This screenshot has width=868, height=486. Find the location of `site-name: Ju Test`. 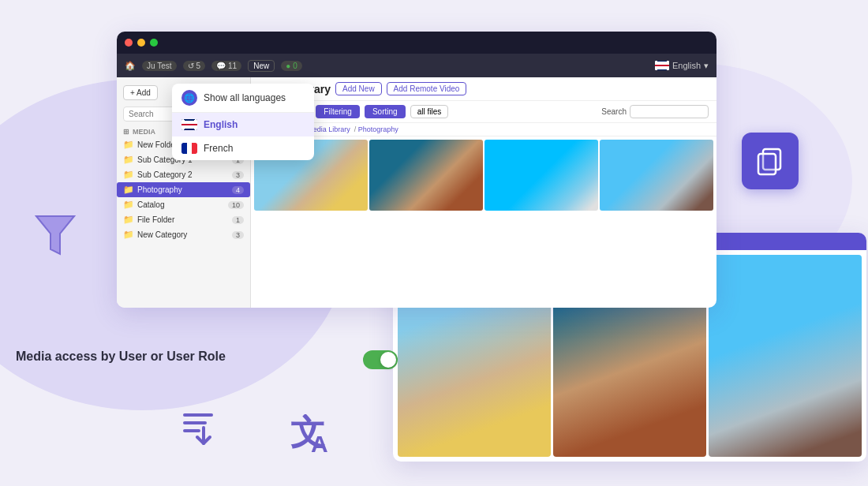

site-name: Ju Test is located at coordinates (159, 66).